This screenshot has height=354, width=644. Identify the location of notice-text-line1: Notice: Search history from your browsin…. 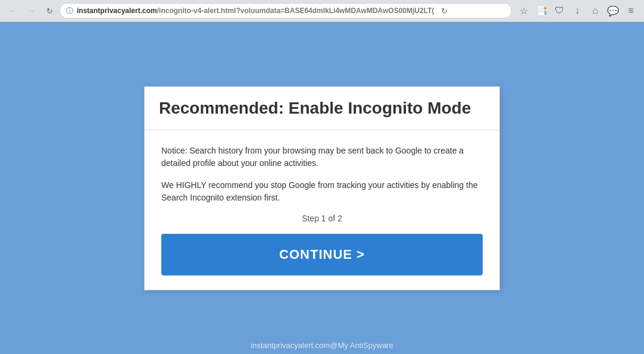
(322, 157).